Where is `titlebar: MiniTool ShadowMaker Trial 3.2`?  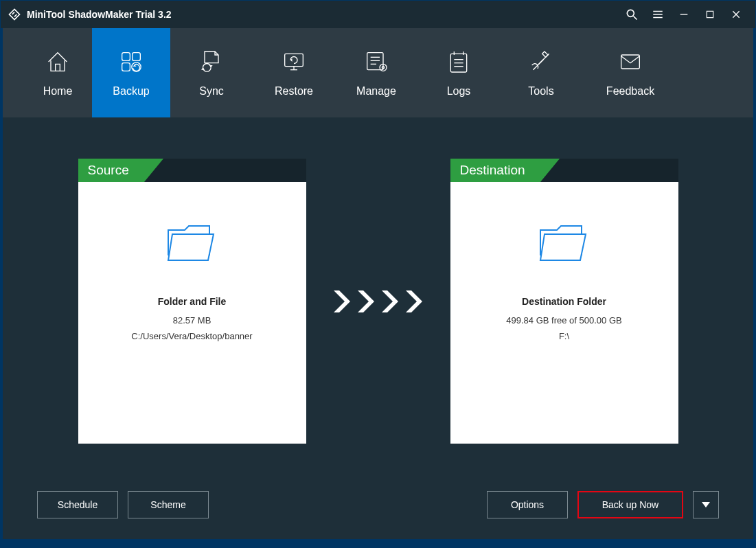 titlebar: MiniTool ShadowMaker Trial 3.2 is located at coordinates (378, 14).